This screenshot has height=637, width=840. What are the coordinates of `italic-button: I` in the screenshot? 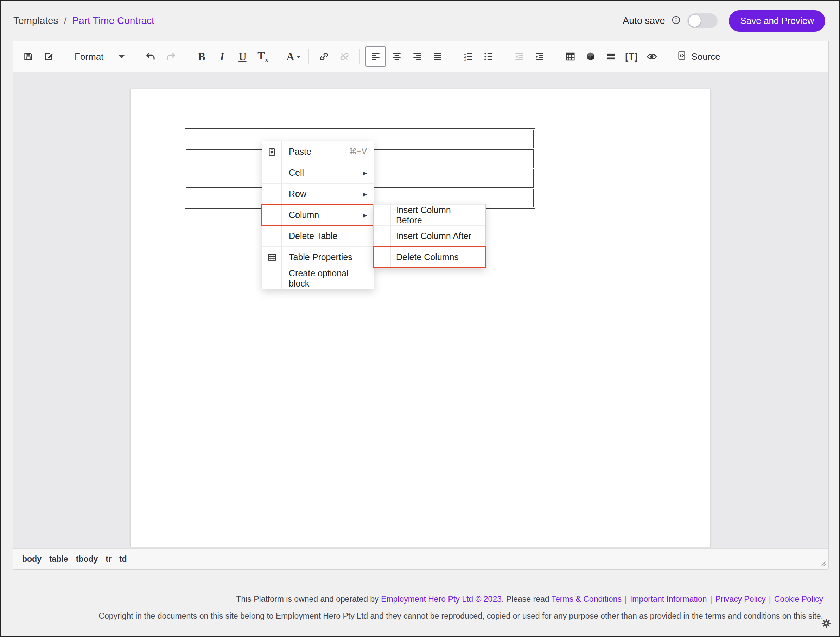 It's located at (222, 57).